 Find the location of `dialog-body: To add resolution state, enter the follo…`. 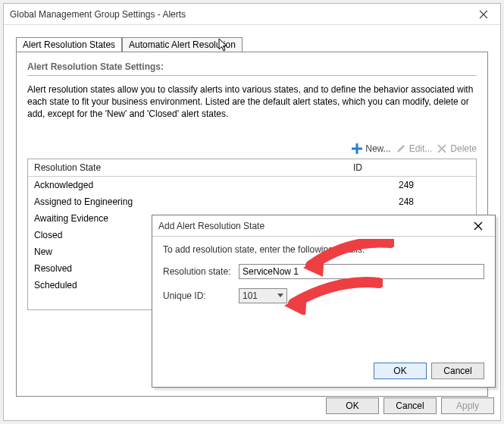

dialog-body: To add resolution state, enter the follo… is located at coordinates (324, 278).